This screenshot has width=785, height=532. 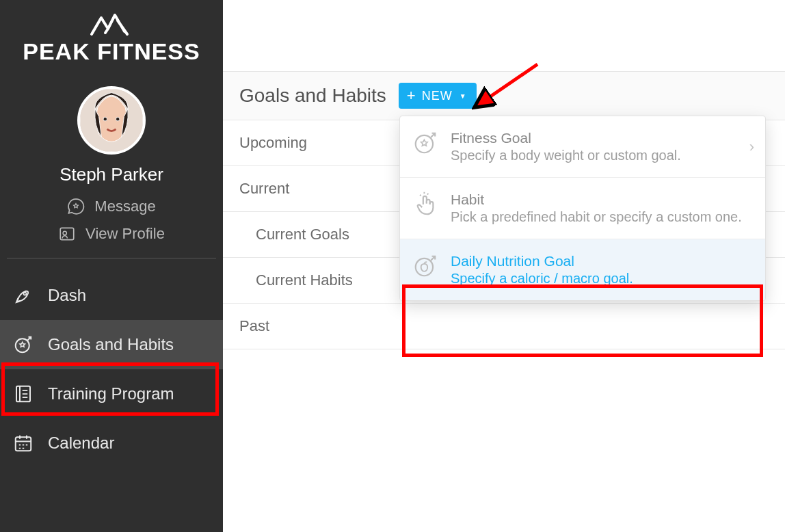 I want to click on menu-item-desc: Pick a predefined habit or specify a cus…, so click(x=602, y=217).